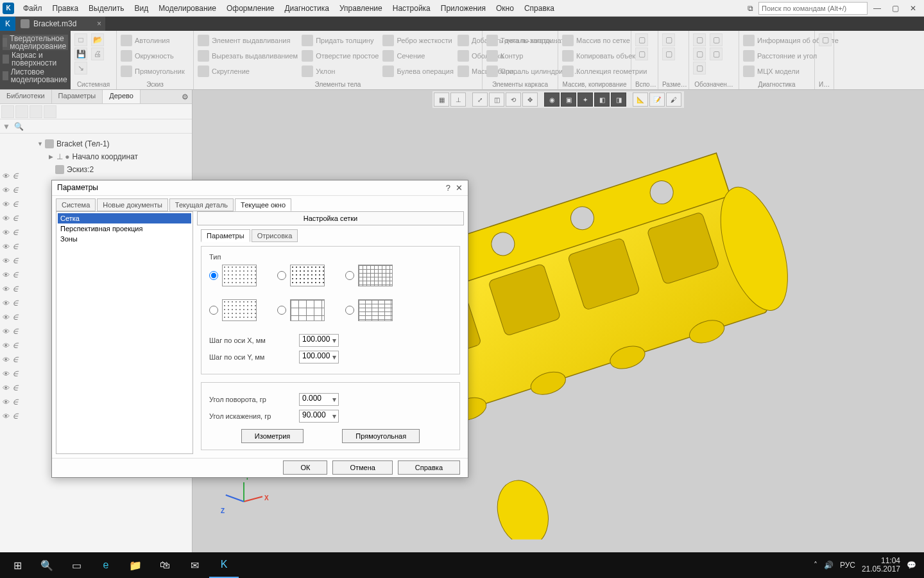  I want to click on minimize-button: —, so click(877, 8).